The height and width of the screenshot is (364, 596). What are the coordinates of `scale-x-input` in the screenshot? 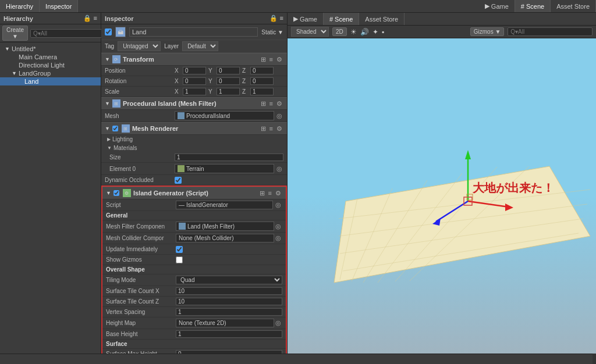 It's located at (194, 92).